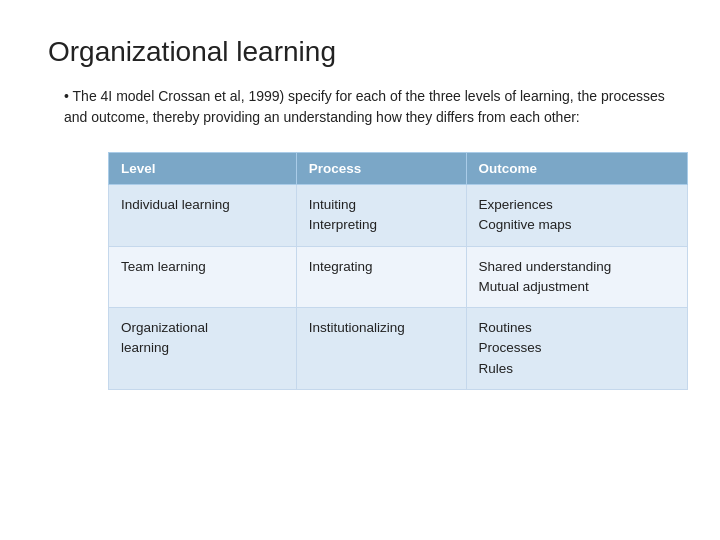  What do you see at coordinates (203, 349) in the screenshot?
I see `row3-level: Organizationallearning` at bounding box center [203, 349].